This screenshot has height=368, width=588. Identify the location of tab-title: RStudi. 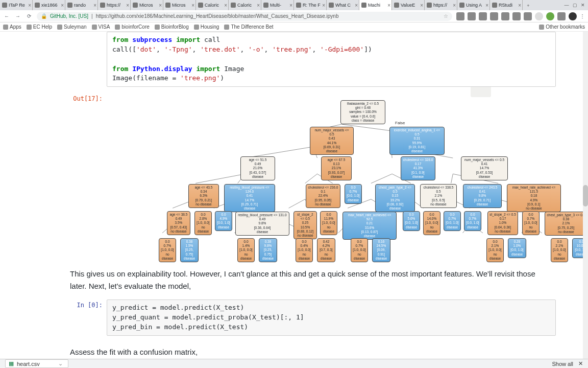
(505, 5).